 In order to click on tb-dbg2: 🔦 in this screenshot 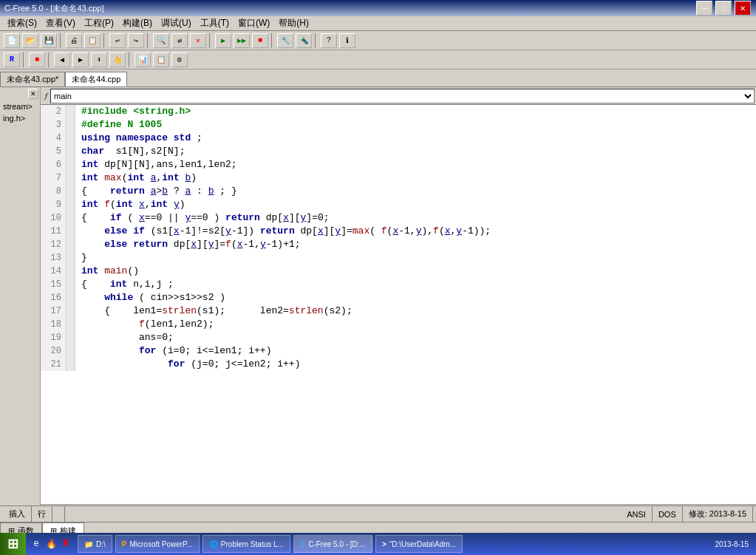, I will do `click(304, 41)`.